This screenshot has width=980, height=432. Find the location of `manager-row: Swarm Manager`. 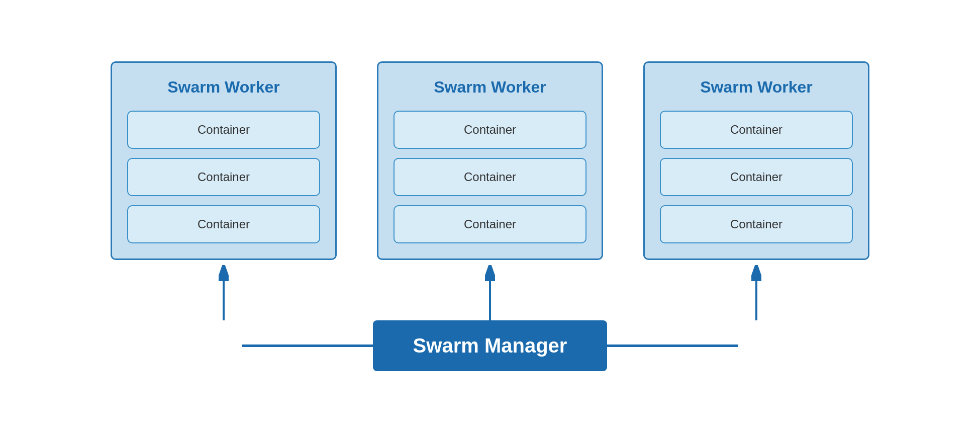

manager-row: Swarm Manager is located at coordinates (490, 346).